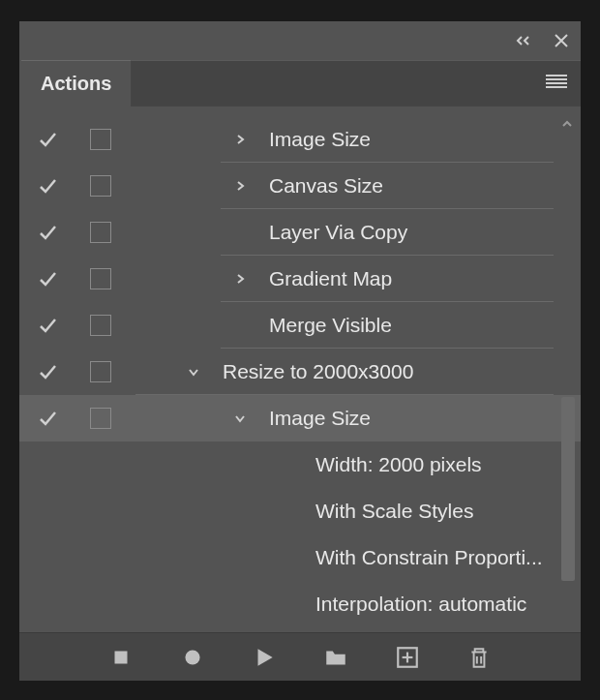  Describe the element at coordinates (567, 124) in the screenshot. I see `scroll-up-icon` at that location.